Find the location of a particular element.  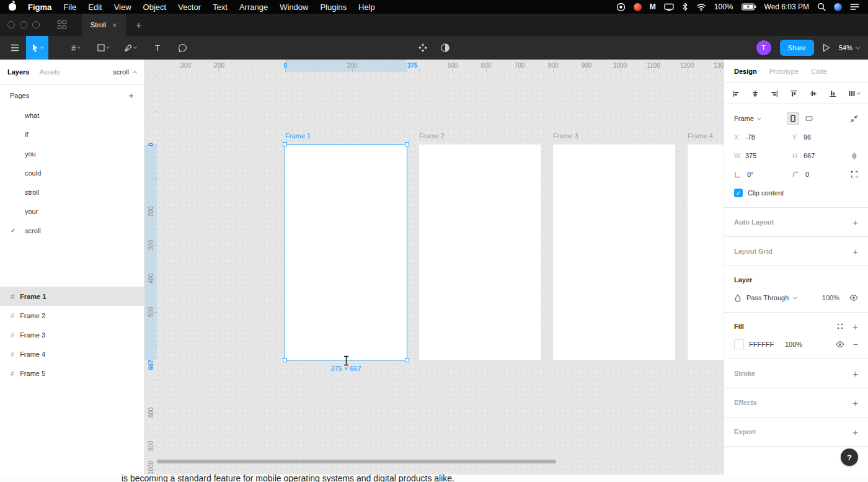

move-tool-button is located at coordinates (37, 48).